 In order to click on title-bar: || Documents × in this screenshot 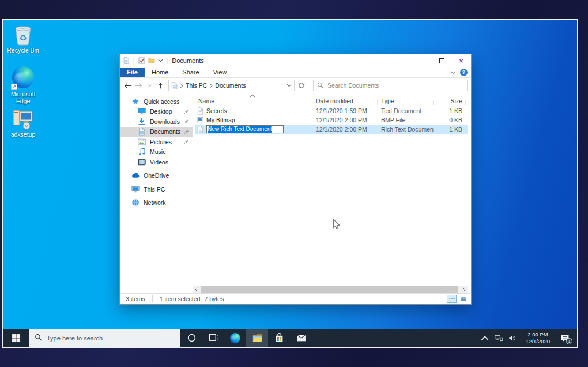, I will do `click(295, 61)`.